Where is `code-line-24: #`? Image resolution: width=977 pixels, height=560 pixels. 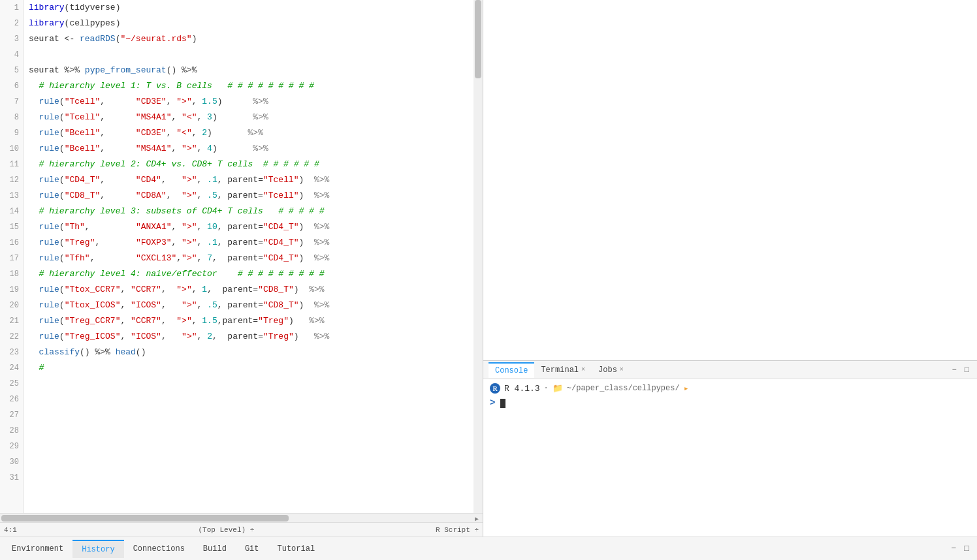
code-line-24: # is located at coordinates (248, 368).